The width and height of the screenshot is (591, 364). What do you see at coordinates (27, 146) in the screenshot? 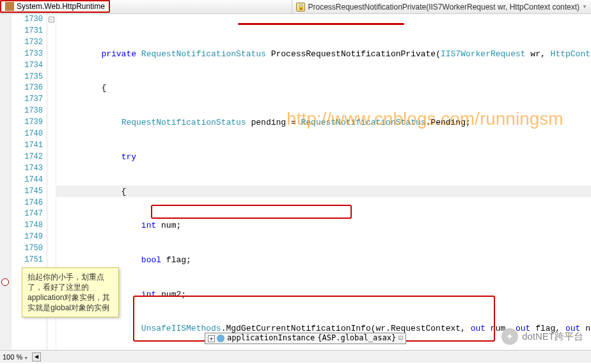
I see `line-number: 1741` at bounding box center [27, 146].